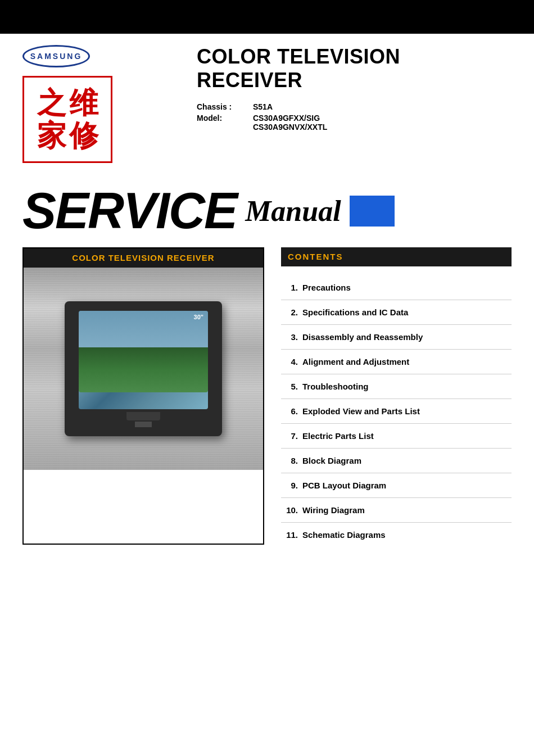  Describe the element at coordinates (354, 107) in the screenshot. I see `chassis-row: Chassis : S51A` at that location.